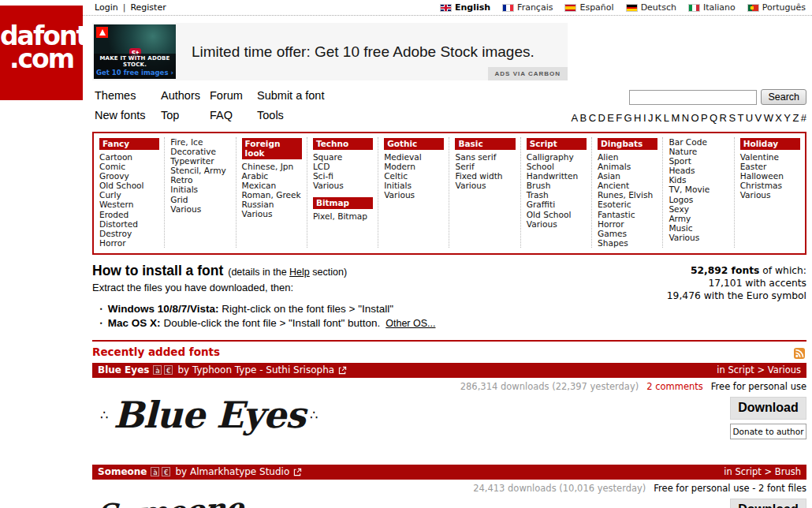  What do you see at coordinates (344, 216) in the screenshot?
I see `category-link: Pixel, Bitmap` at bounding box center [344, 216].